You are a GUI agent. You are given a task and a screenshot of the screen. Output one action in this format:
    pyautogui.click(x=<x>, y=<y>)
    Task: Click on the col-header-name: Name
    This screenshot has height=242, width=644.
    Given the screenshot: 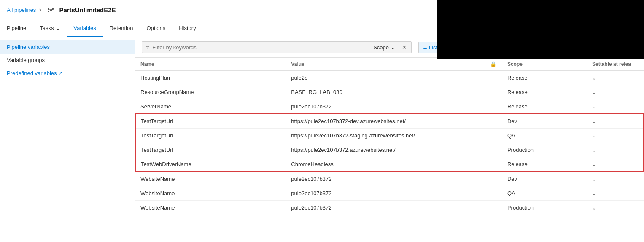 What is the action you would take?
    pyautogui.click(x=211, y=64)
    